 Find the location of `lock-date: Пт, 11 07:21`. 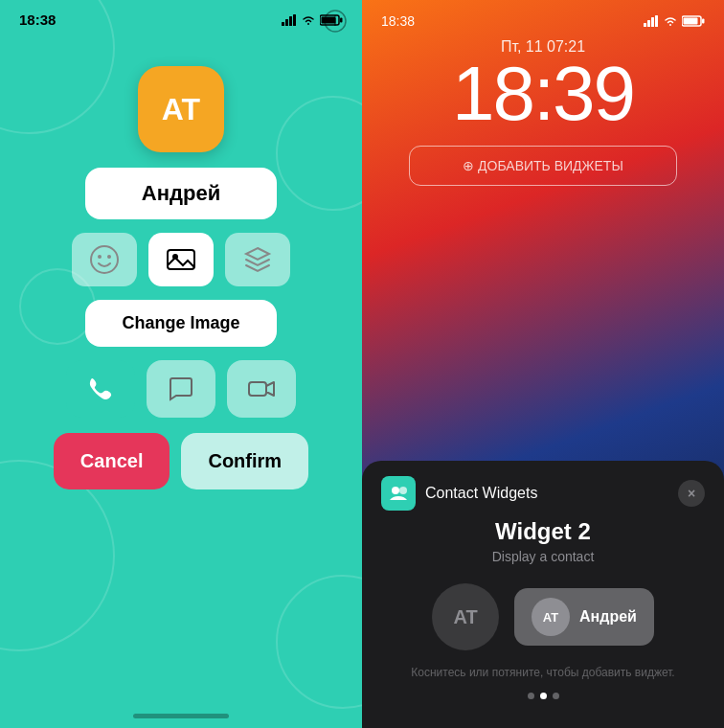

lock-date: Пт, 11 07:21 is located at coordinates (543, 47).